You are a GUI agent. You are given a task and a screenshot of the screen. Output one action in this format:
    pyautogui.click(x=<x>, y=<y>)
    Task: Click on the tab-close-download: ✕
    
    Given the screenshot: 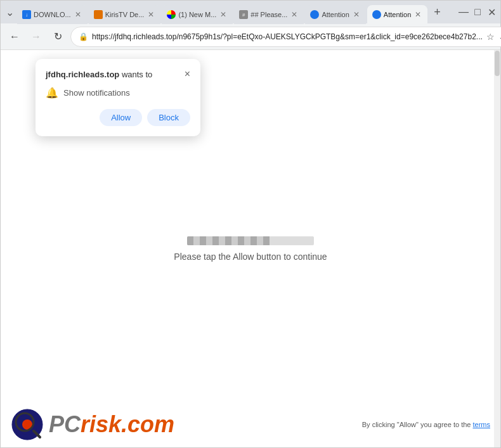 What is the action you would take?
    pyautogui.click(x=78, y=15)
    